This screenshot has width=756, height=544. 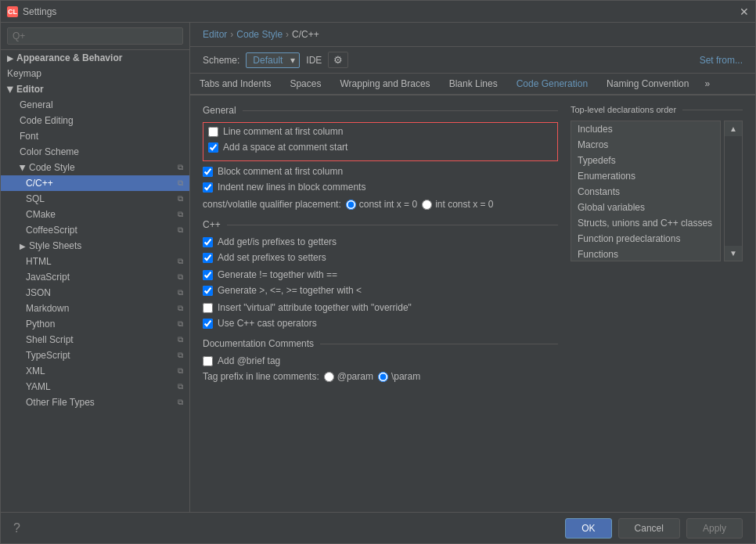 I want to click on top-level-item-functions: Functions, so click(x=646, y=254).